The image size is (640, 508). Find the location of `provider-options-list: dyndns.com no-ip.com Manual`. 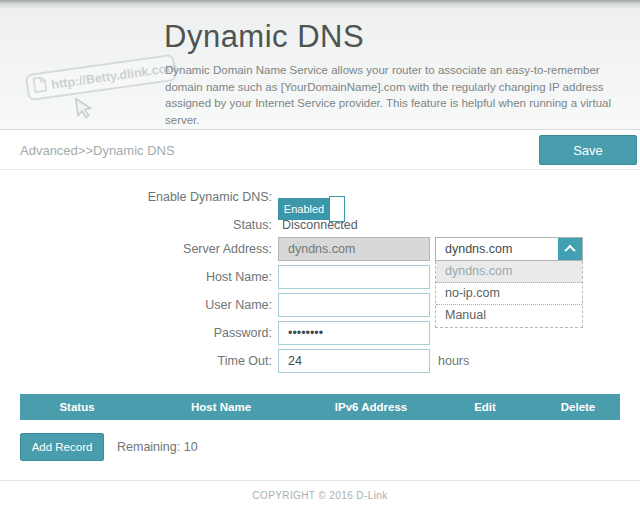

provider-options-list: dyndns.com no-ip.com Manual is located at coordinates (509, 294).